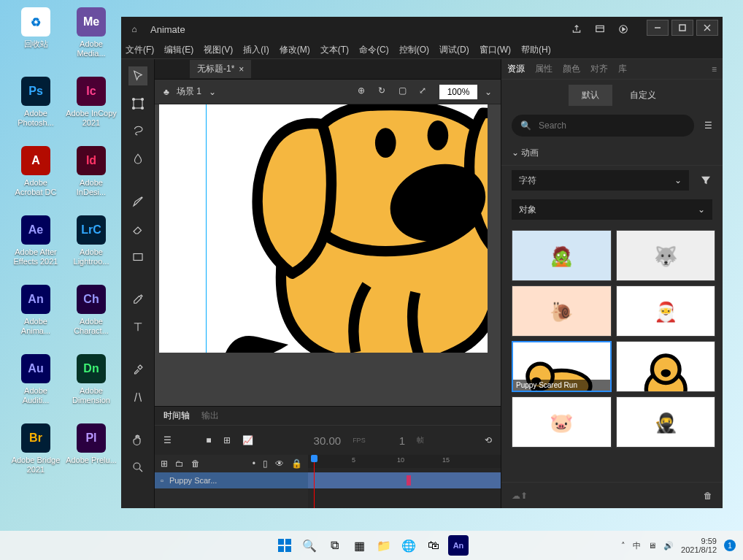  What do you see at coordinates (374, 50) in the screenshot?
I see `menu-item: 命令(C)` at bounding box center [374, 50].